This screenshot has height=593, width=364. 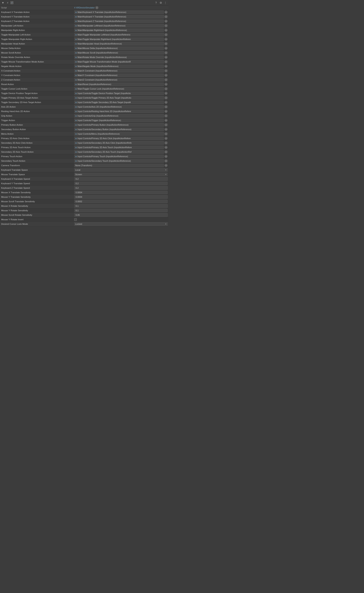 What do you see at coordinates (121, 170) in the screenshot?
I see `select-field: Local▼` at bounding box center [121, 170].